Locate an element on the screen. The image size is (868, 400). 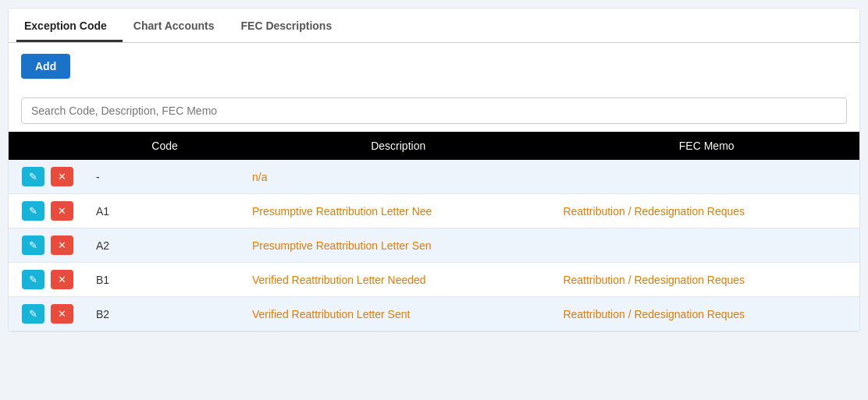
cell-code: A1 is located at coordinates (165, 211).